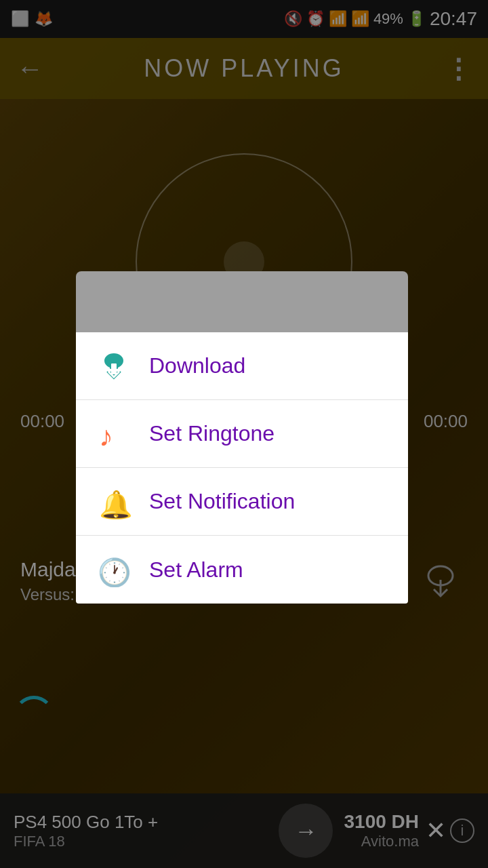 The width and height of the screenshot is (488, 868). Describe the element at coordinates (114, 366) in the screenshot. I see `download-icon` at that location.